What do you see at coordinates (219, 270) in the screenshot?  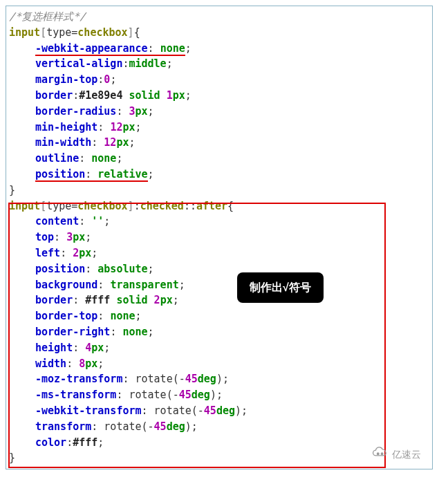 I see `decl: position: absolute;` at bounding box center [219, 270].